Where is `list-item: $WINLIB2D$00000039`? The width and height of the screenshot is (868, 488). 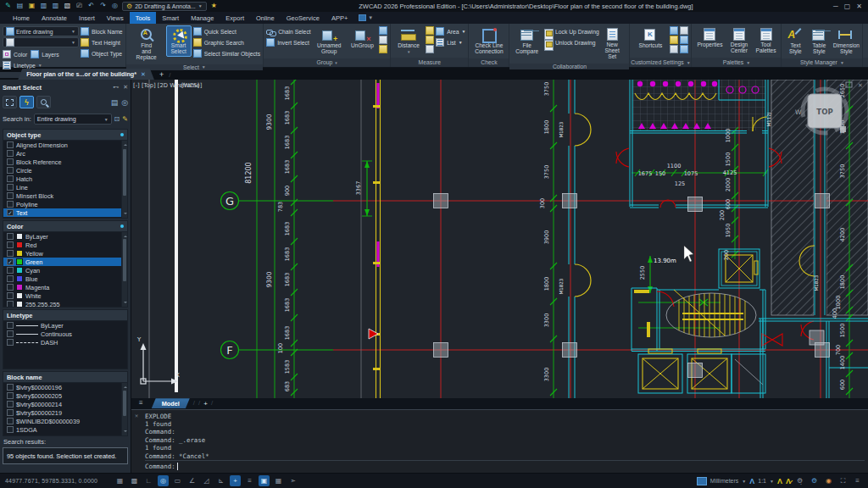 list-item: $WINLIB2D$00000039 is located at coordinates (65, 421).